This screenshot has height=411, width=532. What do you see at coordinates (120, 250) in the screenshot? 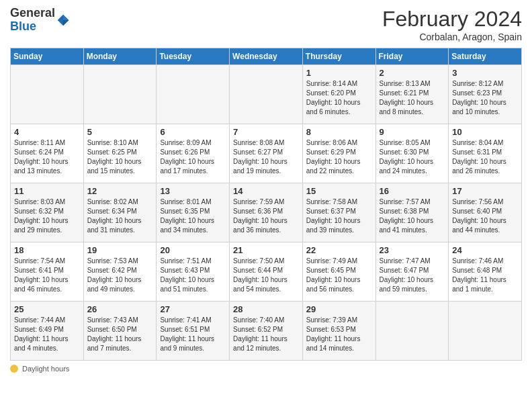
I see `day-number: 19` at bounding box center [120, 250].